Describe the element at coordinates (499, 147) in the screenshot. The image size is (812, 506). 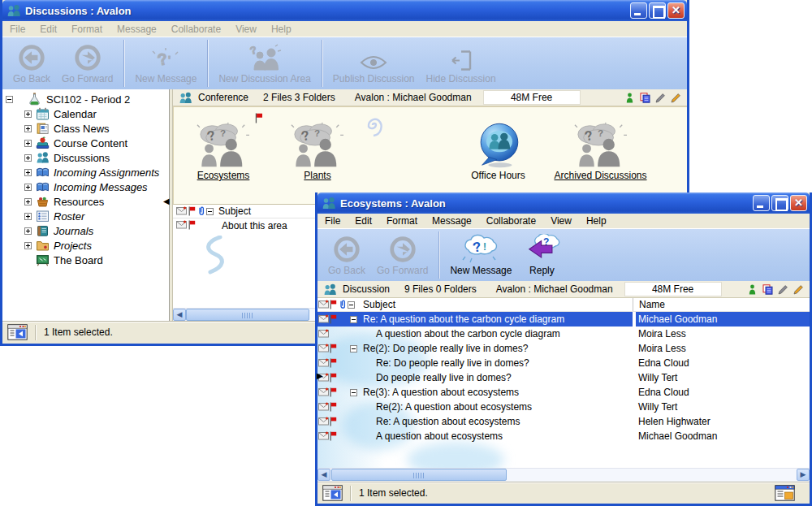
I see `desktop-icon-office-hours: Office Hours` at that location.